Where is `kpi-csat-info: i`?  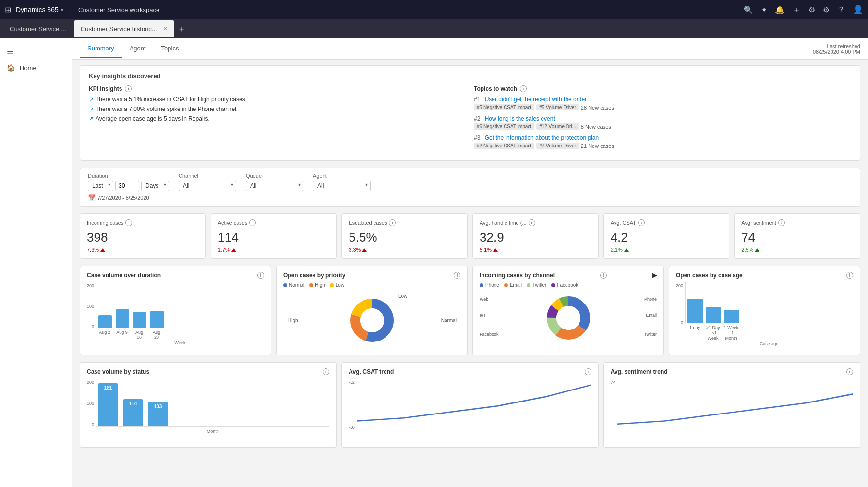
kpi-csat-info: i is located at coordinates (641, 223).